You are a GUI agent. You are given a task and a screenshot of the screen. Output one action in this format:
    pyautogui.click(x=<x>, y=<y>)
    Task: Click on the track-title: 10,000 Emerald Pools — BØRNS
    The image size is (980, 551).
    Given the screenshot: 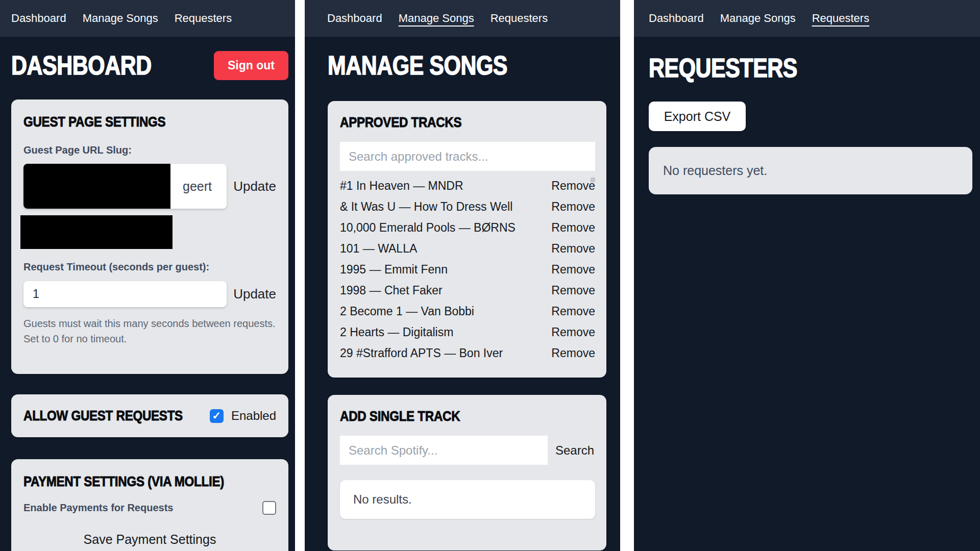 What is the action you would take?
    pyautogui.click(x=428, y=228)
    